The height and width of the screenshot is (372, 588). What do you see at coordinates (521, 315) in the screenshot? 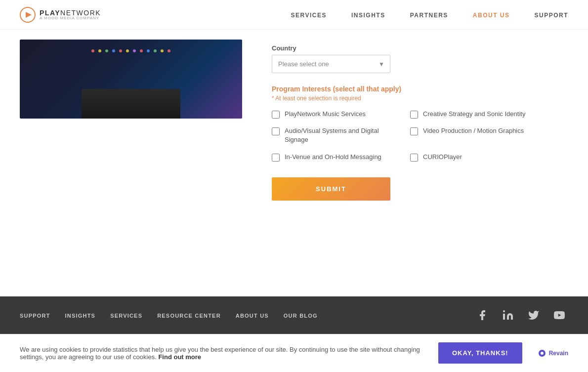
I see `social-links` at bounding box center [521, 315].